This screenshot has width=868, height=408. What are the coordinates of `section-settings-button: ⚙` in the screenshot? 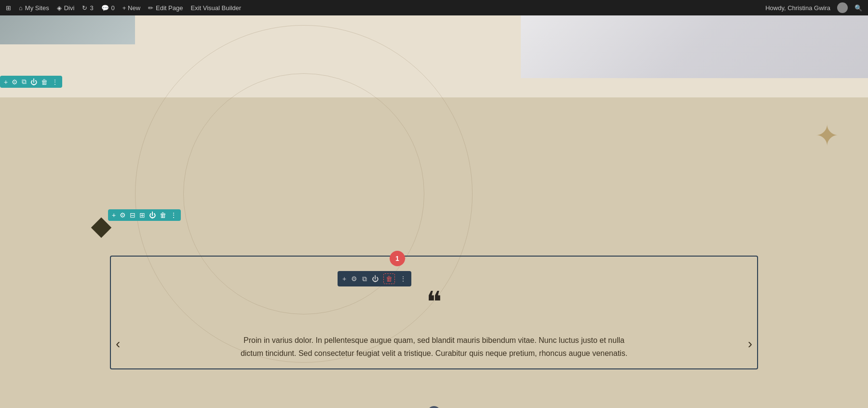 It's located at (122, 215).